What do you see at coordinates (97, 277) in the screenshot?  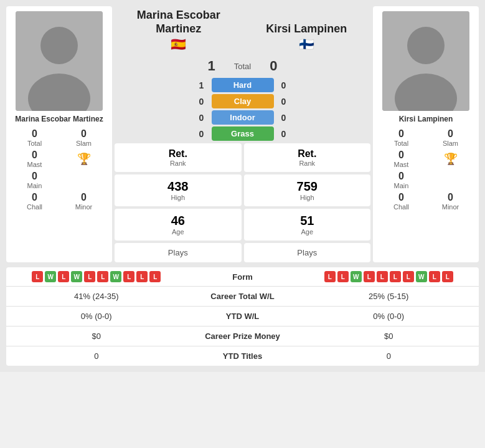 I see `left-form-badges: LWLWLLWLLL` at bounding box center [97, 277].